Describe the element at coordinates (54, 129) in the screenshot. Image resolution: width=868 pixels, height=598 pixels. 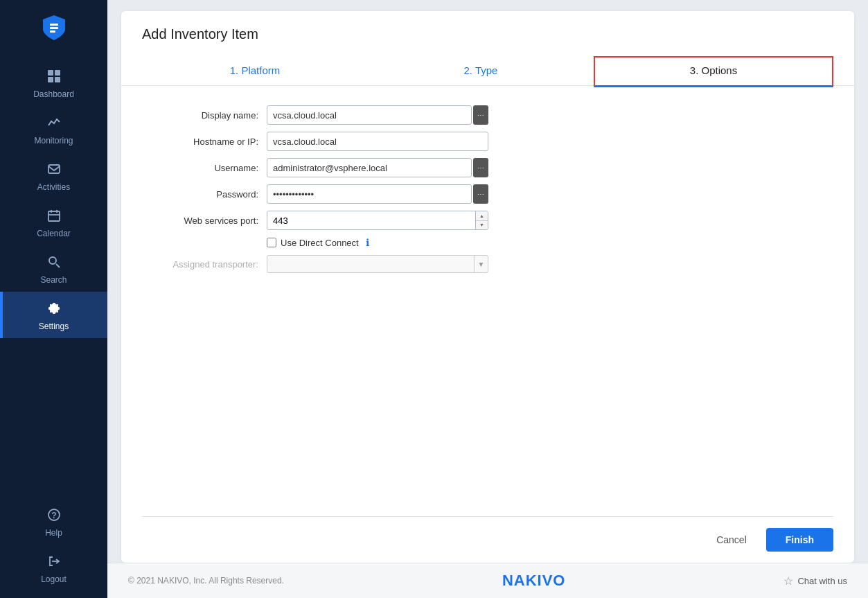
I see `sidebar-item-monitoring: Monitoring` at that location.